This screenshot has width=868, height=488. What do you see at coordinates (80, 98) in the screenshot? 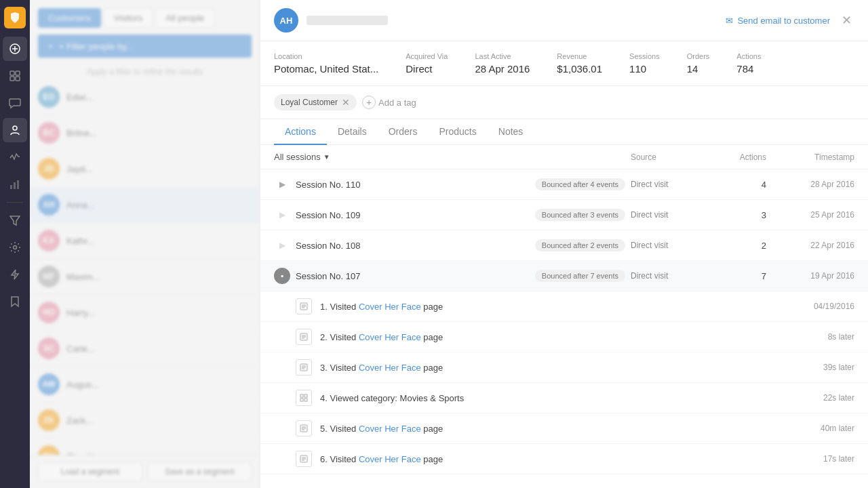
I see `customer-name: Edwi...` at bounding box center [80, 98].